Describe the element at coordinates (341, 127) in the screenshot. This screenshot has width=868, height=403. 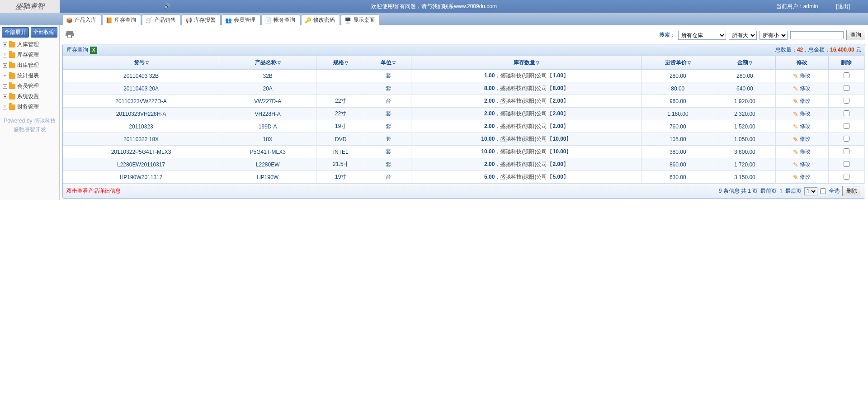
I see `cell-spec: 19寸` at that location.